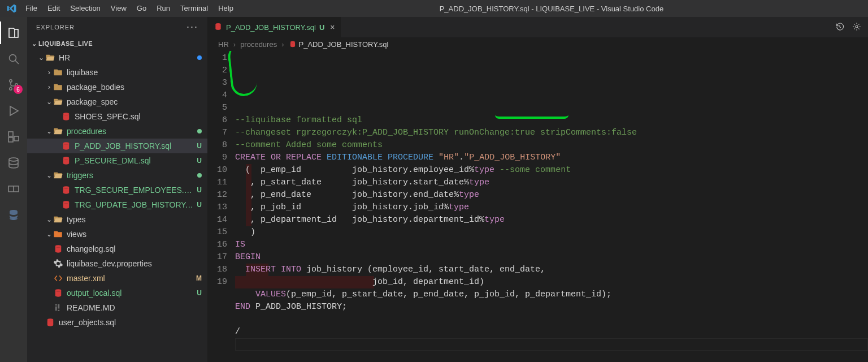 The width and height of the screenshot is (868, 362). What do you see at coordinates (552, 195) in the screenshot?
I see `code-line: , p_end_date job_history.end_date%type` at bounding box center [552, 195].